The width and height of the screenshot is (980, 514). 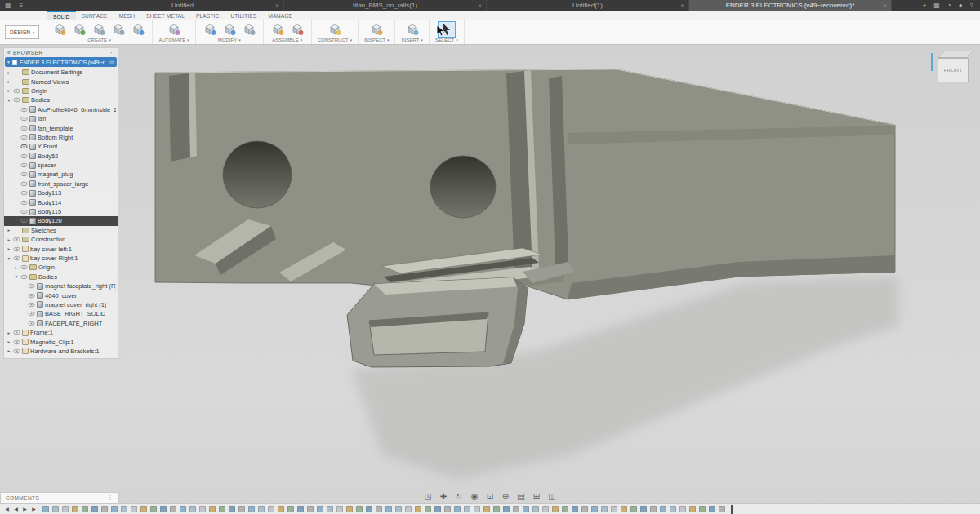 What do you see at coordinates (60, 91) in the screenshot?
I see `tree-item-origin: ▸Origin` at bounding box center [60, 91].